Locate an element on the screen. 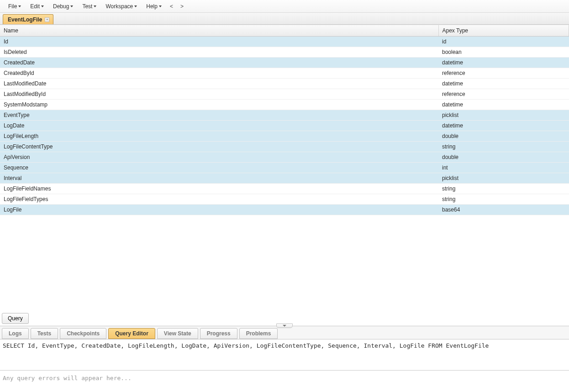 This screenshot has height=392, width=569. bottom-tab-progress: Progress is located at coordinates (219, 334).